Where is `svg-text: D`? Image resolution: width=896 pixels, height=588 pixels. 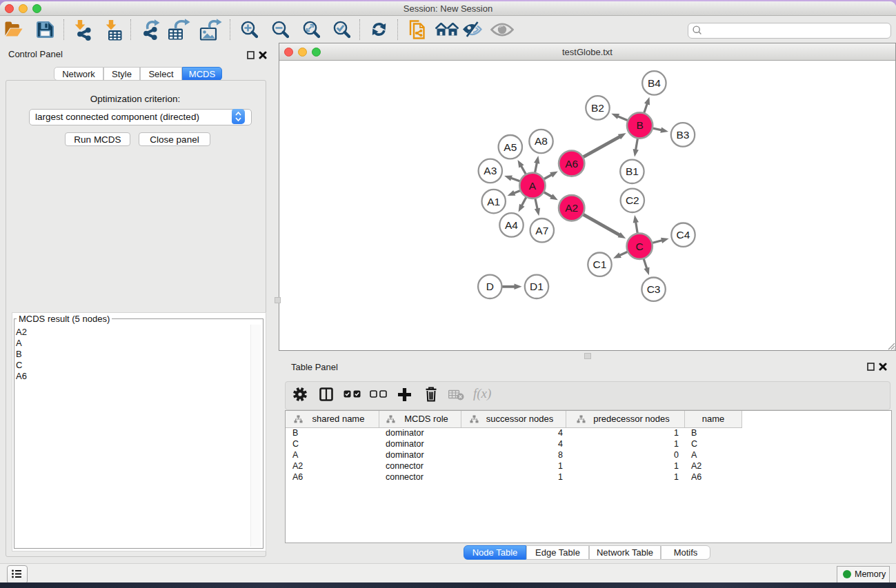 svg-text: D is located at coordinates (490, 287).